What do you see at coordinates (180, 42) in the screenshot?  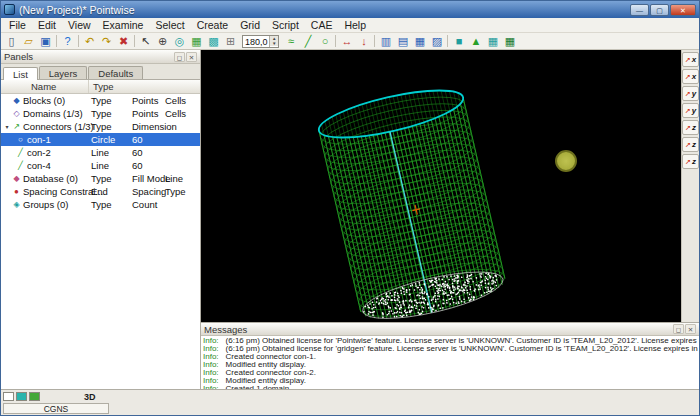 I see `center-rotation-icon: ◎` at bounding box center [180, 42].